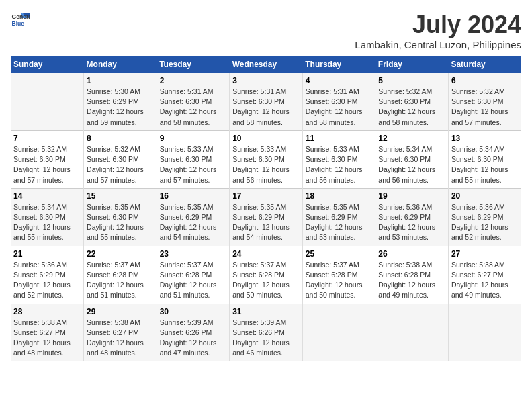 The width and height of the screenshot is (532, 411). What do you see at coordinates (193, 159) in the screenshot?
I see `calendar-cell: 9Sunrise: 5:33 AM Sunset: 6:30 PM Daylig…` at bounding box center [193, 159].